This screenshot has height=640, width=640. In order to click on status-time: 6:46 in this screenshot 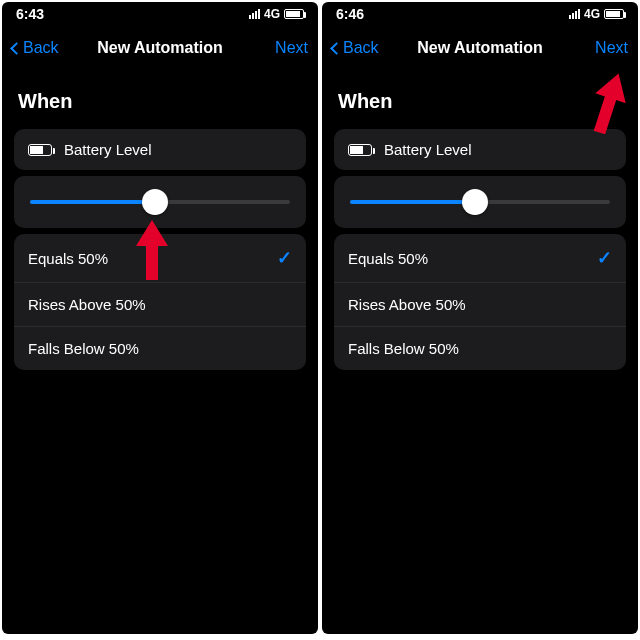, I will do `click(350, 14)`.